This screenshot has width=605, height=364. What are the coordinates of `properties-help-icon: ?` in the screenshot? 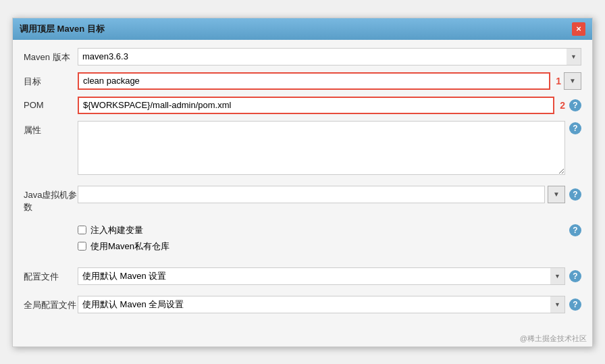 It's located at (575, 128).